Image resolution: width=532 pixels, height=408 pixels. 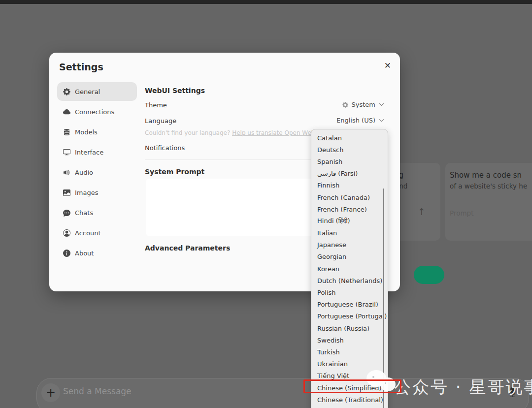 I want to click on language-option: Deutsch, so click(x=350, y=150).